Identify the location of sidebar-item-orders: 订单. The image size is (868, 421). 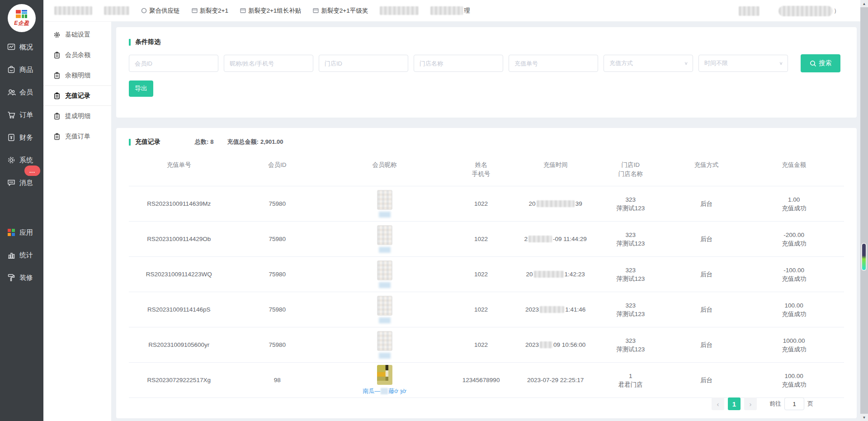
(22, 115).